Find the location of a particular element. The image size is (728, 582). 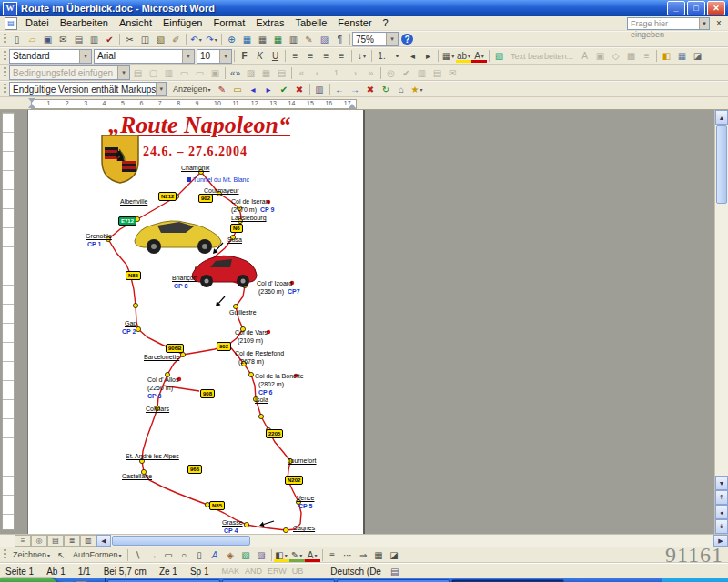

diagram-icon: ◈ is located at coordinates (231, 555).